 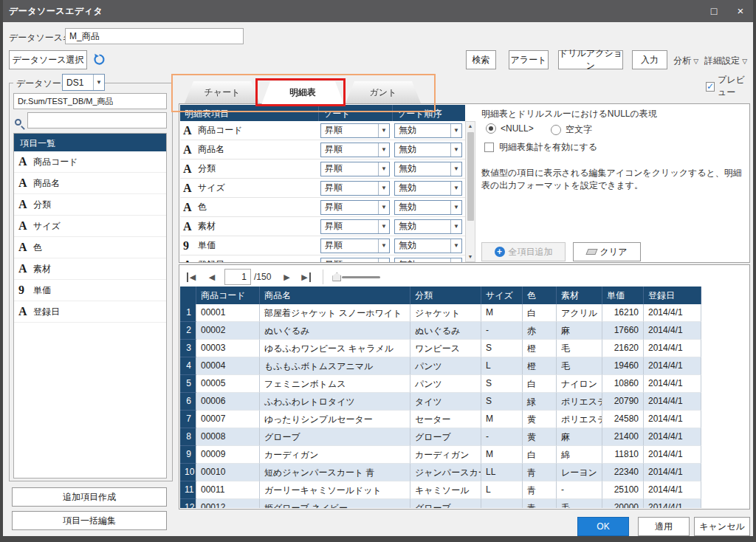 What do you see at coordinates (90, 248) in the screenshot?
I see `field-list-item: A 色` at bounding box center [90, 248].